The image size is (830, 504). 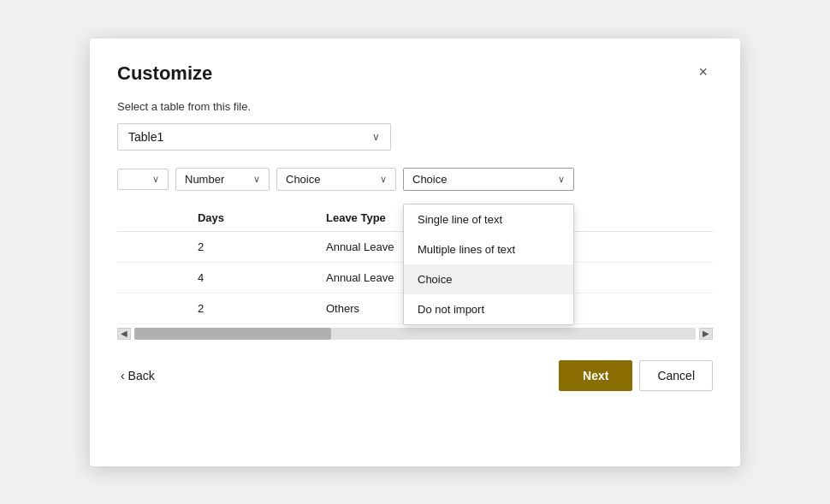 I want to click on scrollbar-thumb, so click(x=233, y=334).